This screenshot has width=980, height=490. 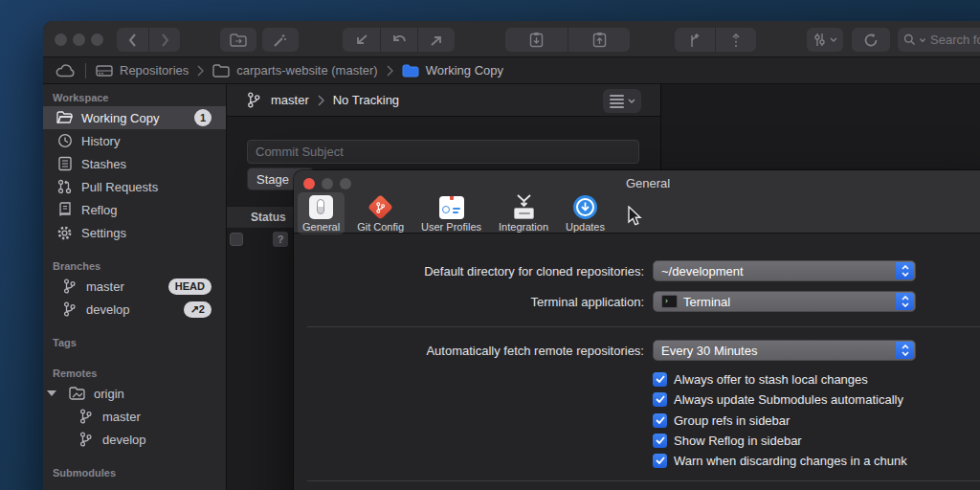 What do you see at coordinates (189, 287) in the screenshot?
I see `head-badge: HEAD` at bounding box center [189, 287].